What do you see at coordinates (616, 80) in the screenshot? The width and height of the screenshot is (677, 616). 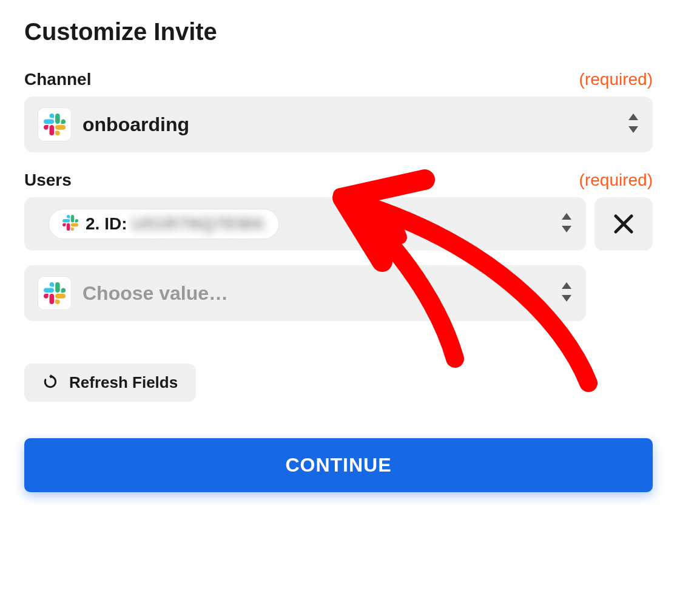 I see `channel-required-tag: (required)` at bounding box center [616, 80].